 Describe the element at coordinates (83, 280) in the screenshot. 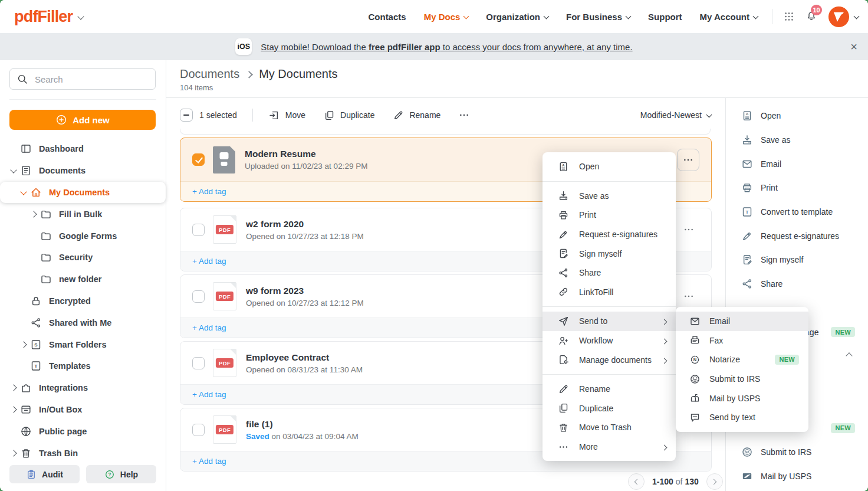

I see `sidebar-item: new folder` at that location.